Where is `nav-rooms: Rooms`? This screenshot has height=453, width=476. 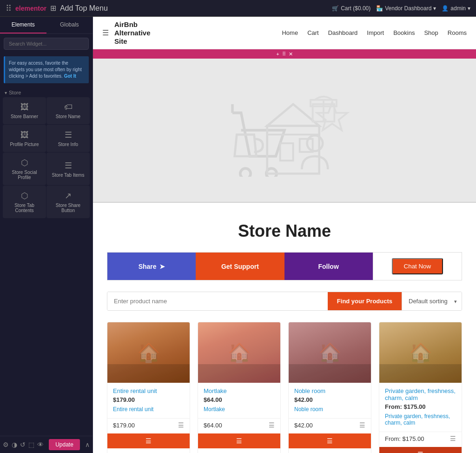
nav-rooms: Rooms is located at coordinates (457, 33).